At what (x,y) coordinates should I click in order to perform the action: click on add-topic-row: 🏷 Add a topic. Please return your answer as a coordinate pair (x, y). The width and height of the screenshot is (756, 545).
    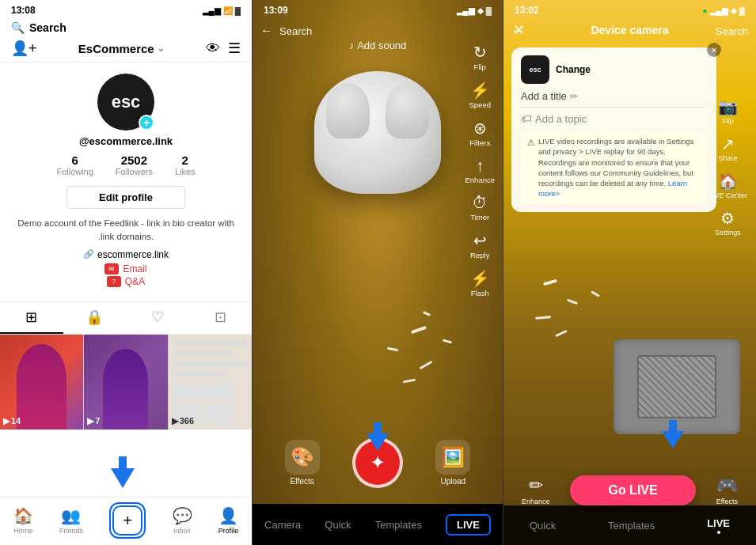
    Looking at the image, I should click on (614, 119).